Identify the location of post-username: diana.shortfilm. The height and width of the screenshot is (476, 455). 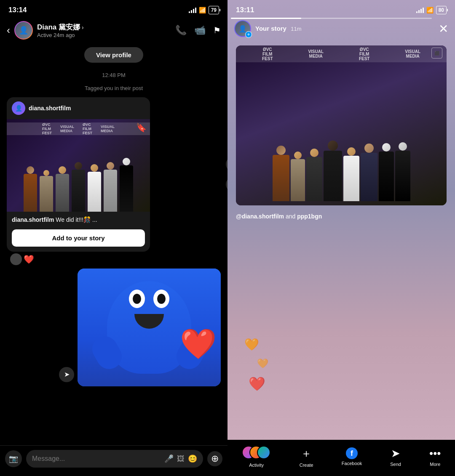
(50, 108).